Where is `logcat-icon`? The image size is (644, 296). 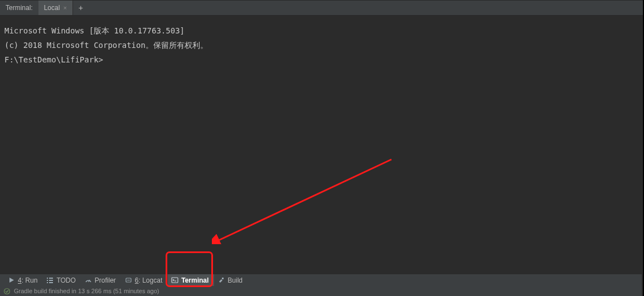
logcat-icon is located at coordinates (128, 280).